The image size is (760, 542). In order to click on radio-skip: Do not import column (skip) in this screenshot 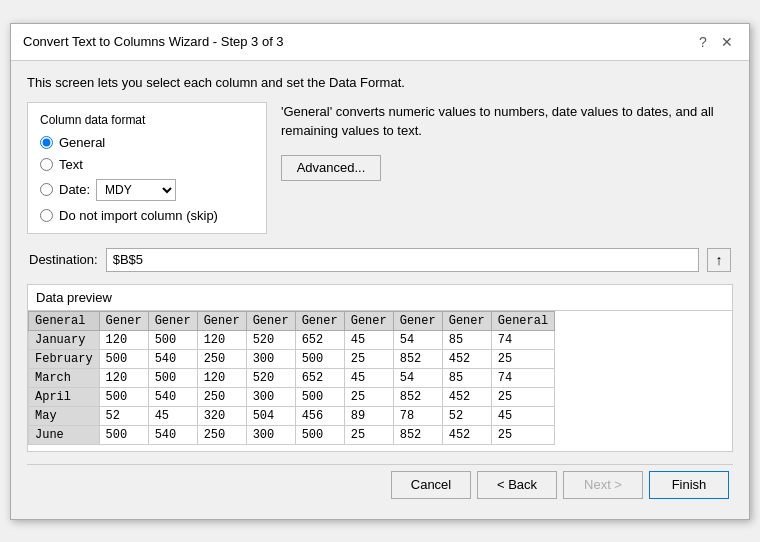, I will do `click(147, 216)`.